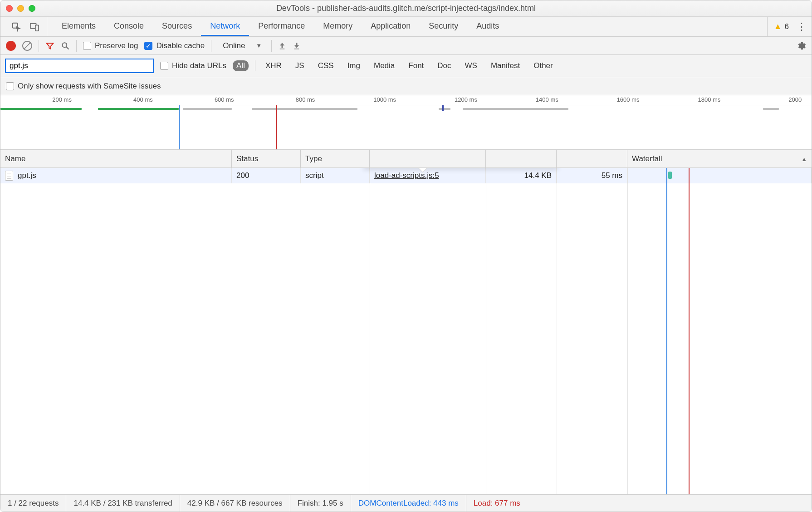  What do you see at coordinates (241, 46) in the screenshot?
I see `throttling-select: Online ▼` at bounding box center [241, 46].